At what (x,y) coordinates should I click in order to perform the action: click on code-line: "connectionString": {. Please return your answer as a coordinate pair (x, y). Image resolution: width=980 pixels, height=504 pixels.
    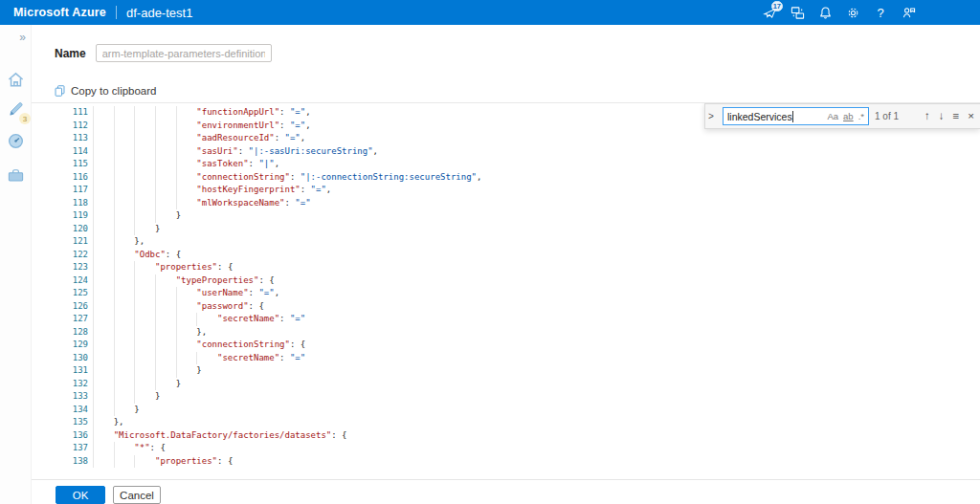
    Looking at the image, I should click on (536, 345).